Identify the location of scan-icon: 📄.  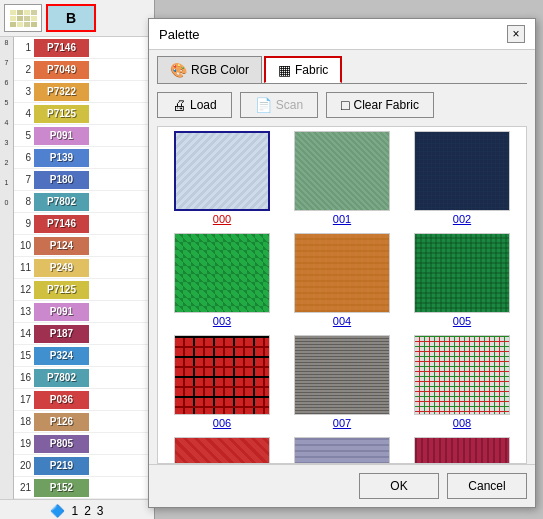
(264, 105).